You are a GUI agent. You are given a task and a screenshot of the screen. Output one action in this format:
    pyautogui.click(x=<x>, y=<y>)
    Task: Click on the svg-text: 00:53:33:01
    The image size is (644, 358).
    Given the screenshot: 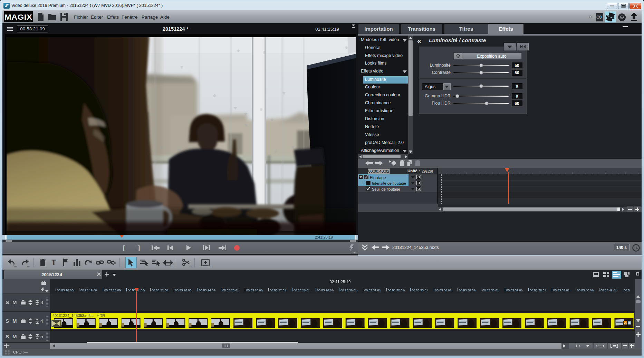 What is the action you would take?
    pyautogui.click(x=420, y=290)
    